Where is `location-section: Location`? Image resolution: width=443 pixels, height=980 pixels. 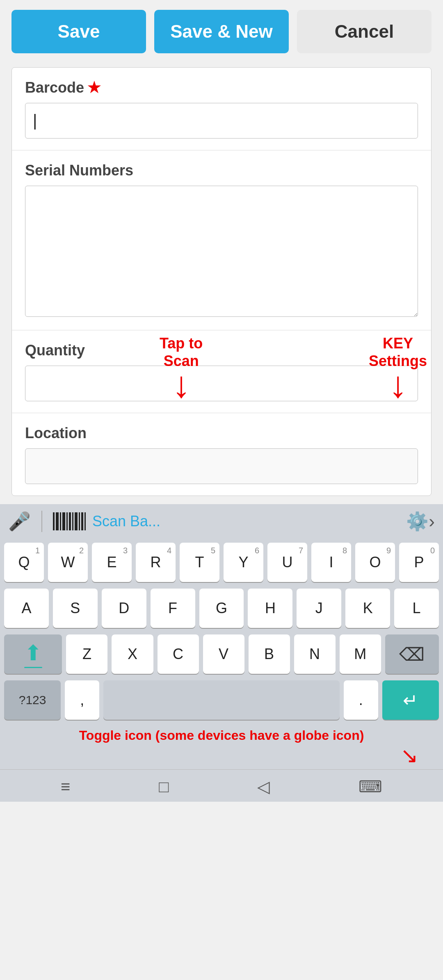
location-section: Location is located at coordinates (222, 454).